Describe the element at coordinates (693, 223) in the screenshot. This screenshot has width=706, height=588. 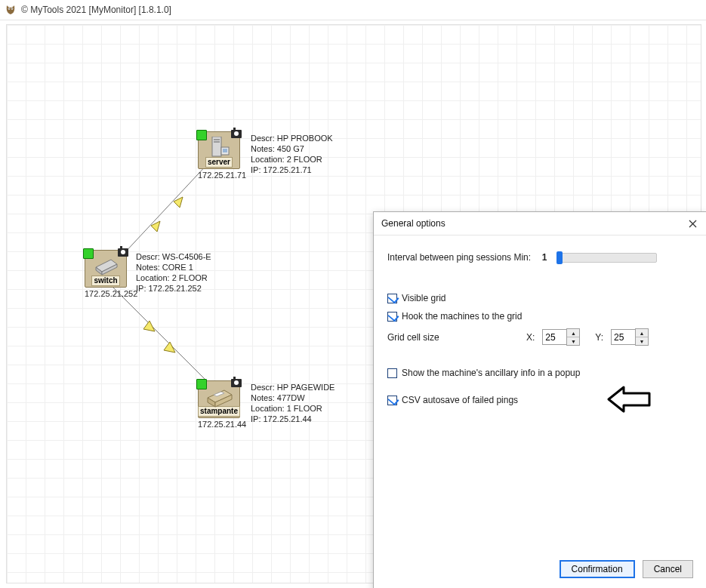
I see `close-icon` at that location.